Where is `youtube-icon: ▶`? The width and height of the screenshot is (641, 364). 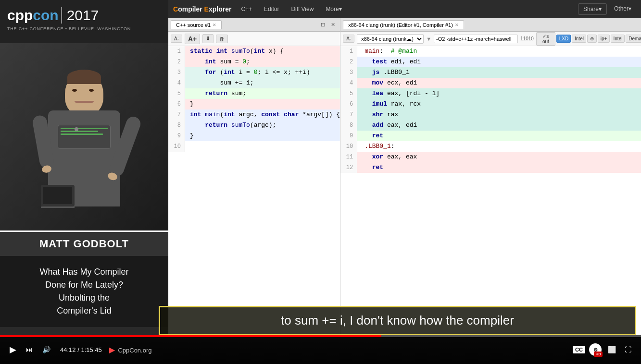 youtube-icon: ▶ is located at coordinates (112, 350).